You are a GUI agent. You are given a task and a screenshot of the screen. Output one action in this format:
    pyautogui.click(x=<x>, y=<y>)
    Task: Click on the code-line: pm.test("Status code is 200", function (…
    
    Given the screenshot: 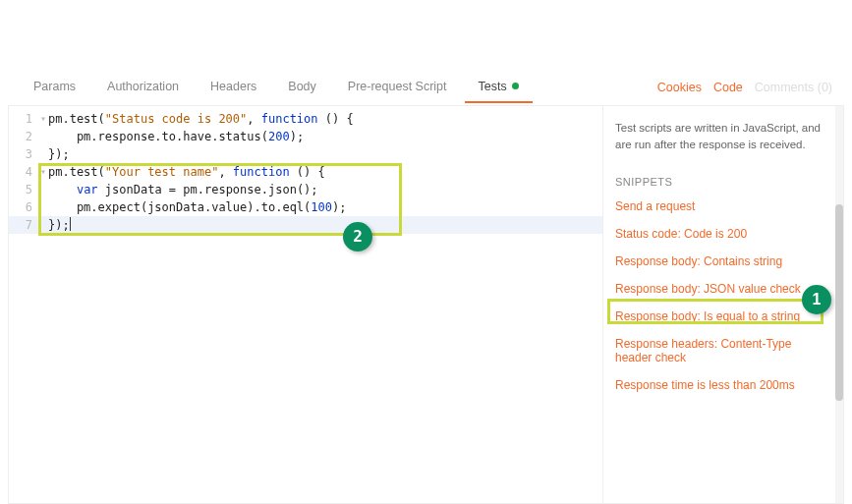 What is the action you would take?
    pyautogui.click(x=200, y=119)
    